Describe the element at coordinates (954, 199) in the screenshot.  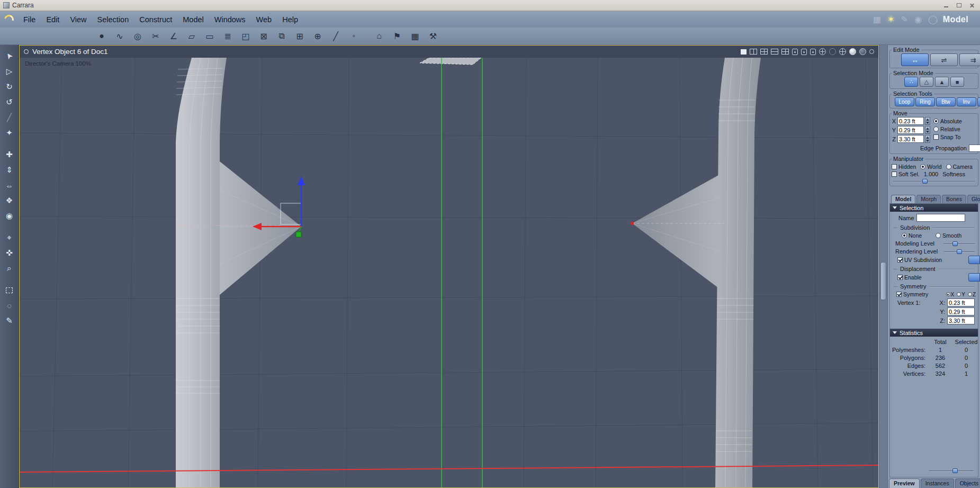
I see `tab-bones: Bones` at that location.